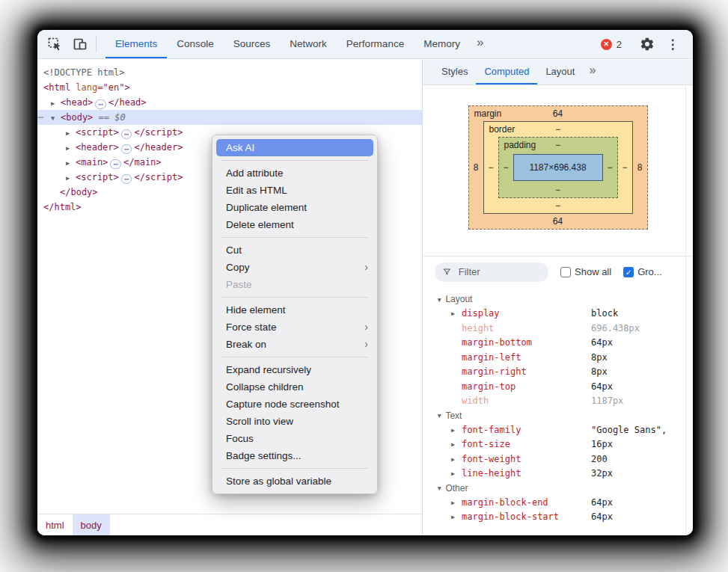 The height and width of the screenshot is (572, 728). What do you see at coordinates (558, 314) in the screenshot?
I see `property-row-display: ▶displayblock` at bounding box center [558, 314].